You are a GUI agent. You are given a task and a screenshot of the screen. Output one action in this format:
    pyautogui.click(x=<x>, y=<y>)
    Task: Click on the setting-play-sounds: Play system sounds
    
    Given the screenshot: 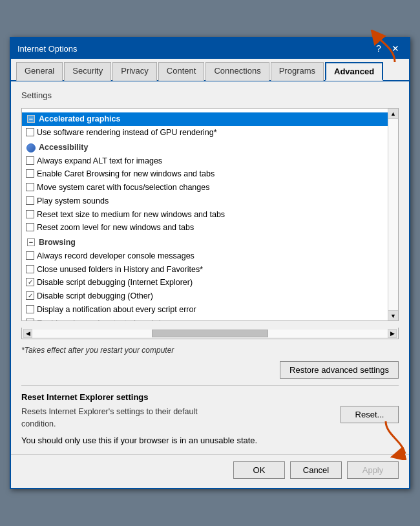 What is the action you would take?
    pyautogui.click(x=205, y=202)
    